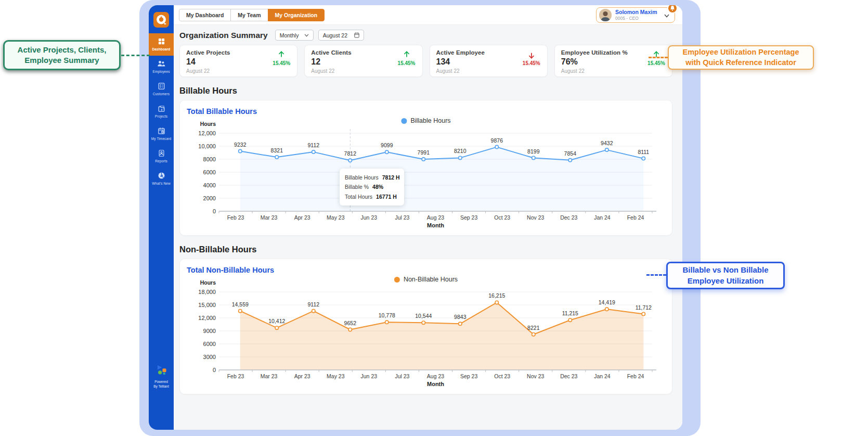  I want to click on powered-by: Powered By Telliant, so click(161, 377).